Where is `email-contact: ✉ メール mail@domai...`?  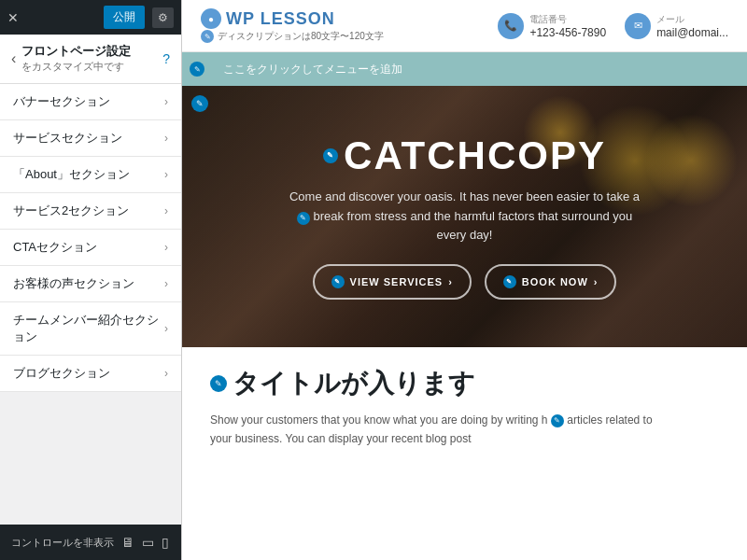
email-contact: ✉ メール mail@domai... is located at coordinates (676, 26).